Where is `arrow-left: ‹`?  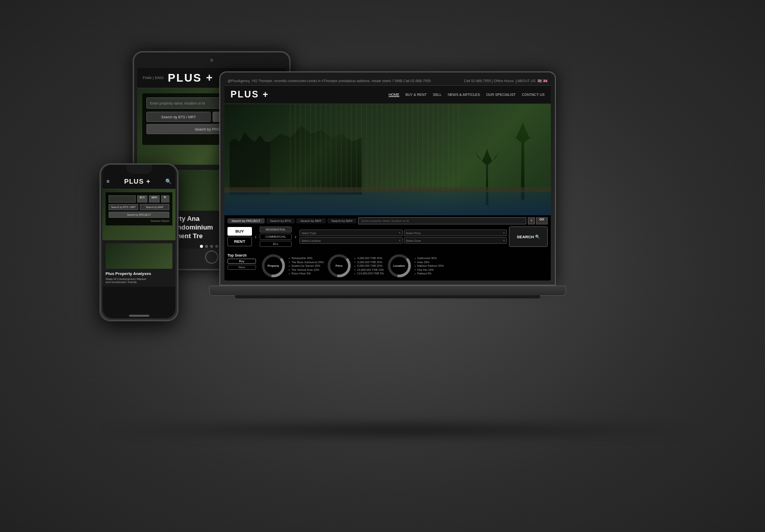 arrow-left: ‹ is located at coordinates (256, 237).